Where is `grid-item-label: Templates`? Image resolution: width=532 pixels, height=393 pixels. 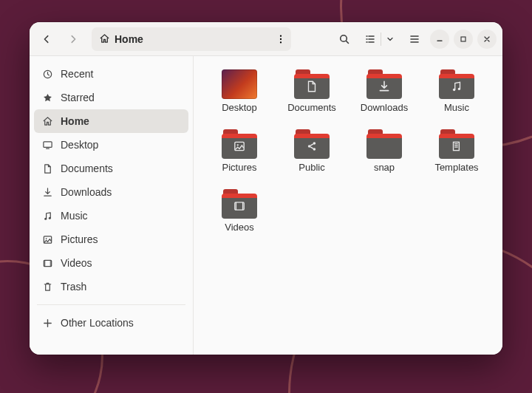
grid-item-label: Templates is located at coordinates (457, 167).